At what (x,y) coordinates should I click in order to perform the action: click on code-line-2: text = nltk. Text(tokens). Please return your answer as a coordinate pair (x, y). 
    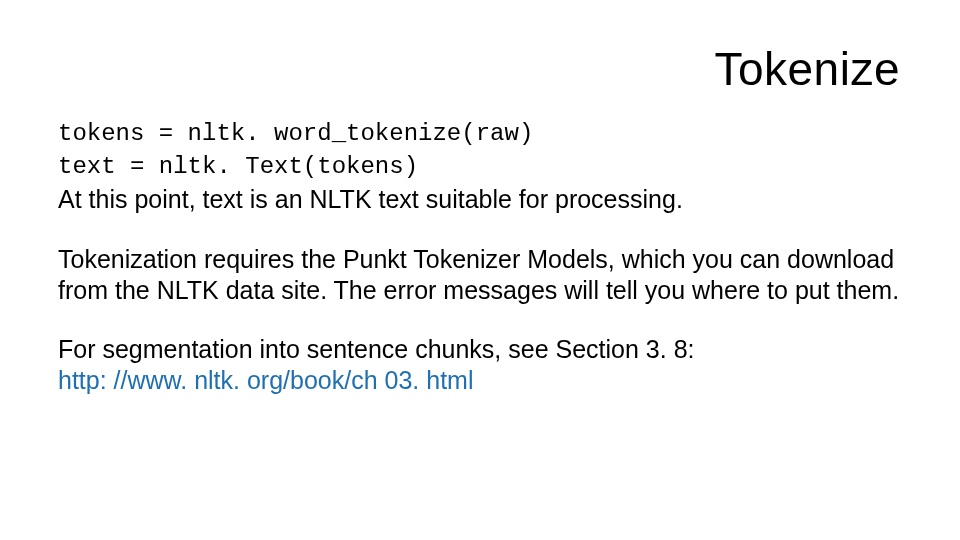
    Looking at the image, I should click on (479, 166).